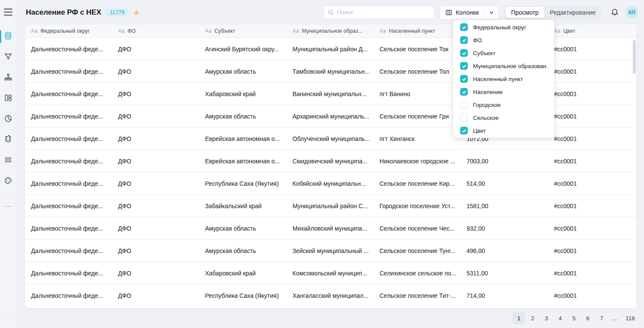  I want to click on column-header-3: АаСубъект, so click(243, 31).